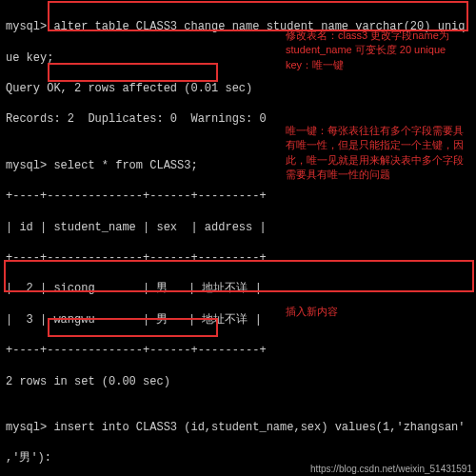 The width and height of the screenshot is (476, 476). What do you see at coordinates (238, 382) in the screenshot?
I see `line: 2 rows in set (0.00 sec)` at bounding box center [238, 382].